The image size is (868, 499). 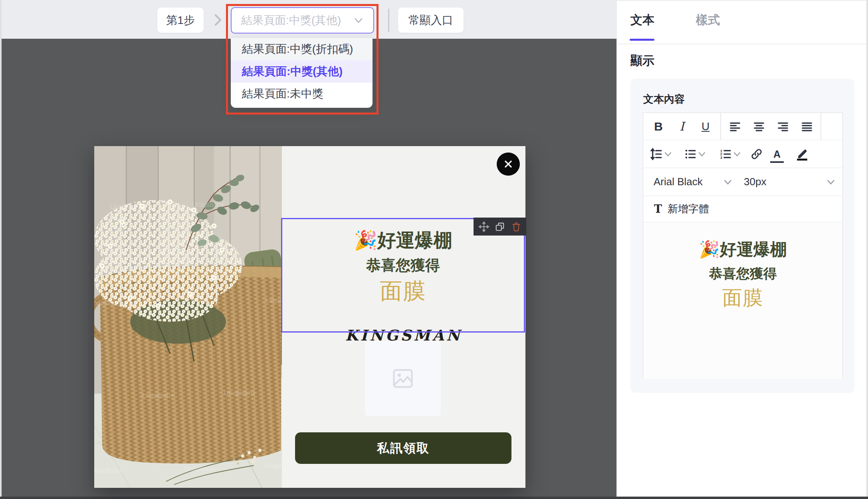 What do you see at coordinates (403, 448) in the screenshot?
I see `cta-button: 私訊領取` at bounding box center [403, 448].